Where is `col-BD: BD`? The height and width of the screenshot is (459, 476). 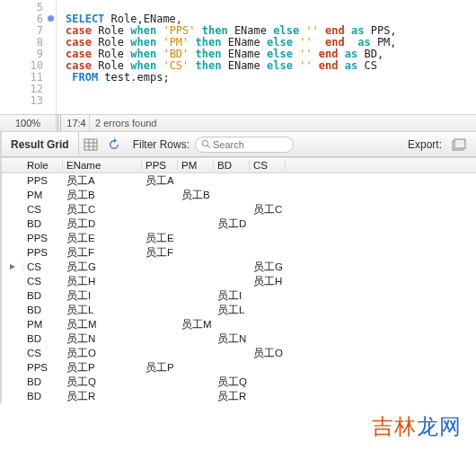 col-BD: BD is located at coordinates (232, 165).